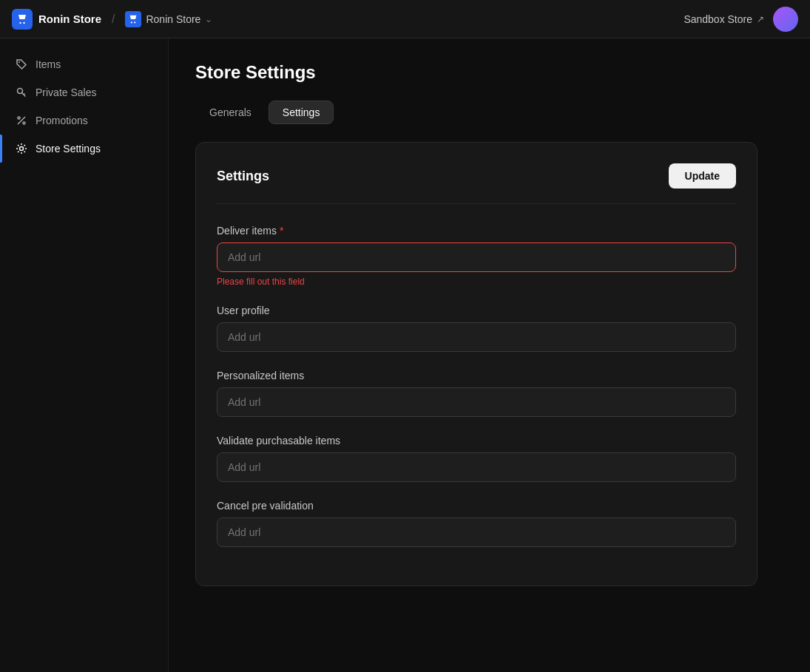  Describe the element at coordinates (476, 376) in the screenshot. I see `personalized-items-label: Personalized items` at that location.